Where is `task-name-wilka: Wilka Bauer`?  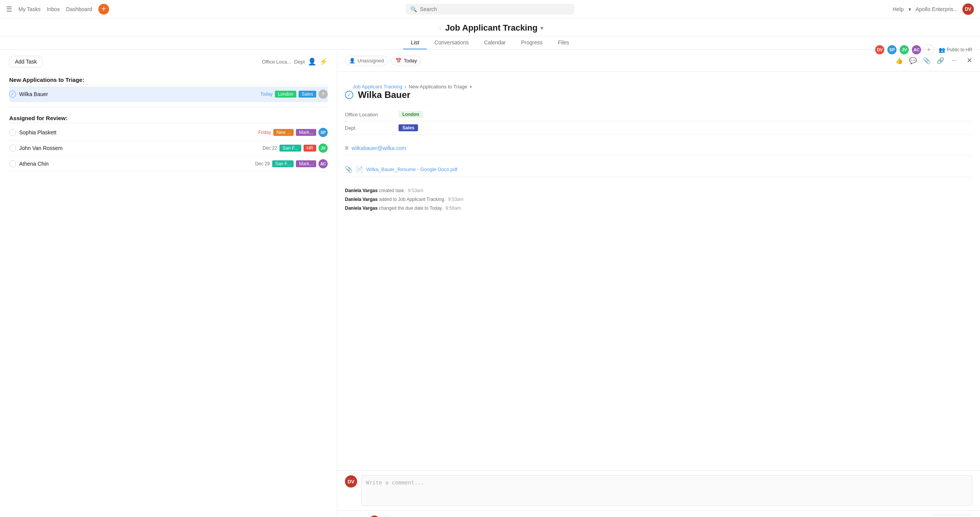 task-name-wilka: Wilka Bauer is located at coordinates (138, 94).